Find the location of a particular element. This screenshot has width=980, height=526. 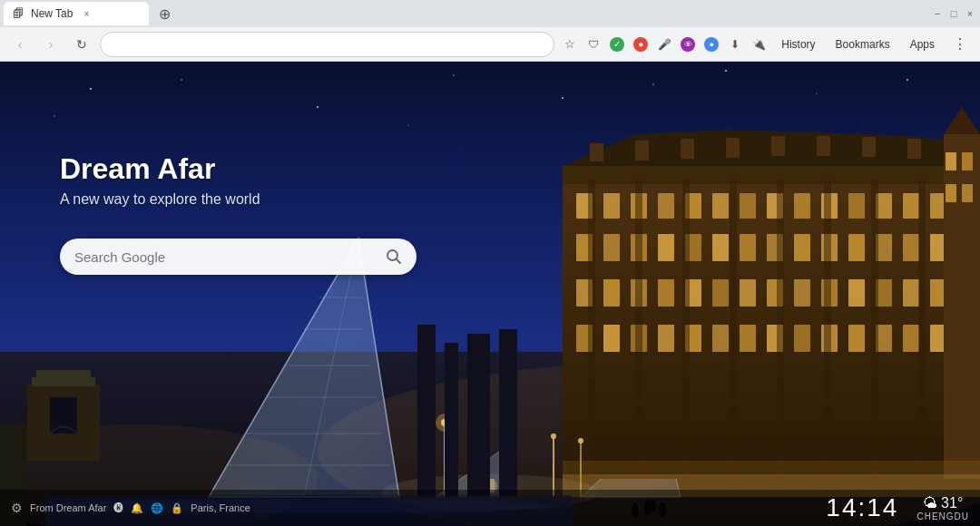

tab-bar: 🗐 New Tab × ⊕ − □ × is located at coordinates (490, 14).